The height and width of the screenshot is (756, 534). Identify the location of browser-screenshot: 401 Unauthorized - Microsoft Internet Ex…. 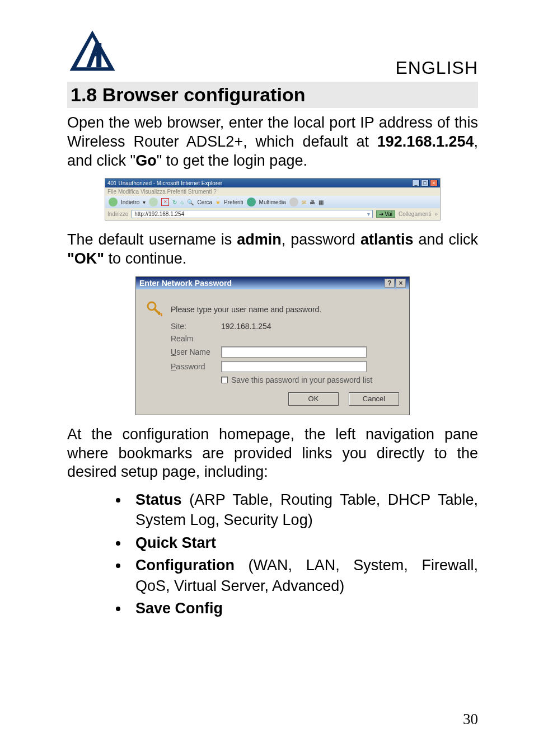
(273, 199).